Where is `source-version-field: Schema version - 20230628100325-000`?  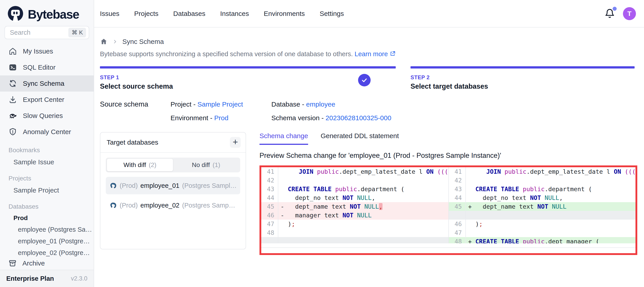 source-version-field: Schema version - 20230628100325-000 is located at coordinates (454, 118).